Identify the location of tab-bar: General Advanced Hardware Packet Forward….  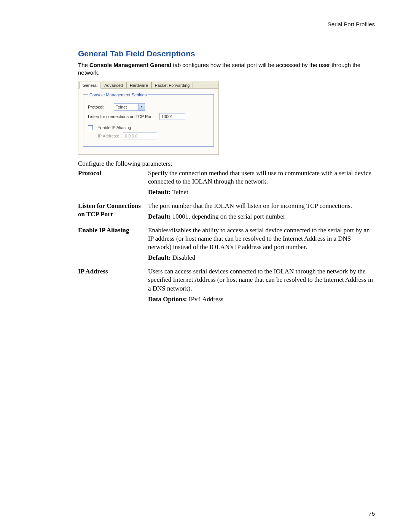
(148, 85).